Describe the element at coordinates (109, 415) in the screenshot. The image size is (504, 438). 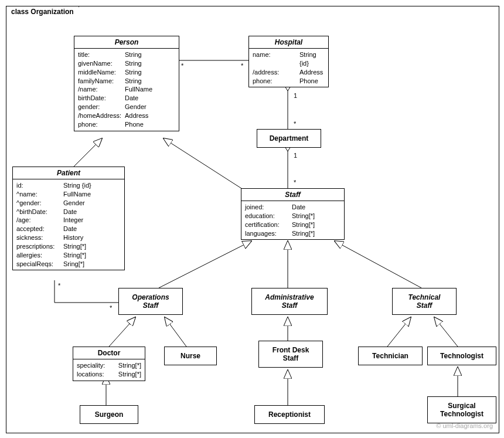
I see `class-surgeon-title: Surgeon` at that location.